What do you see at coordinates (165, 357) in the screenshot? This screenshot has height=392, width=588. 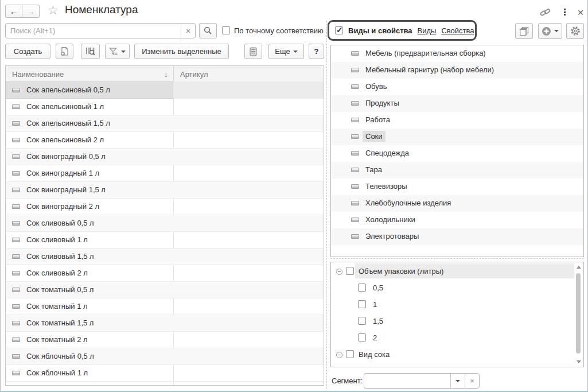 I see `table-row: Сок яблочный 0,5 л` at bounding box center [165, 357].